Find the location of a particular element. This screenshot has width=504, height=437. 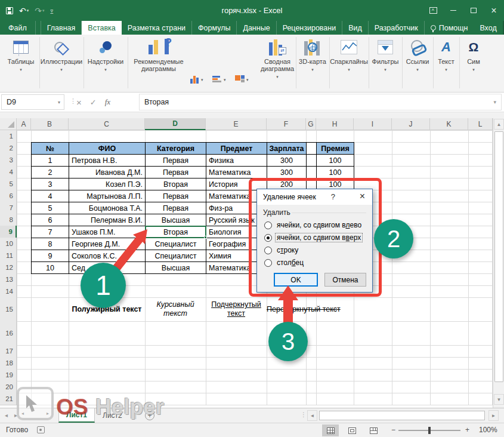

recommended-charts-button: ? Рекомендуемые диаграммы is located at coordinates (159, 55).